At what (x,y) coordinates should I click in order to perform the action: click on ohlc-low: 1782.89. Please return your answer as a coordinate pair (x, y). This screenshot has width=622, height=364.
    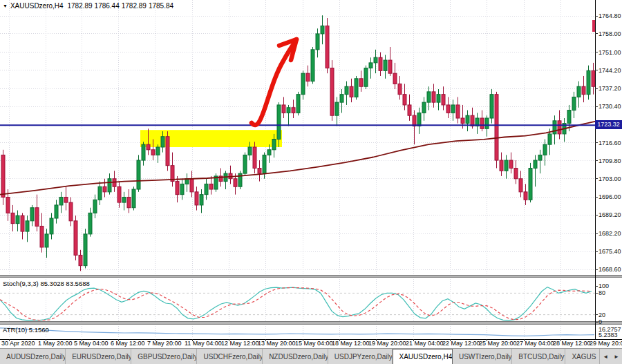
    Looking at the image, I should click on (134, 6).